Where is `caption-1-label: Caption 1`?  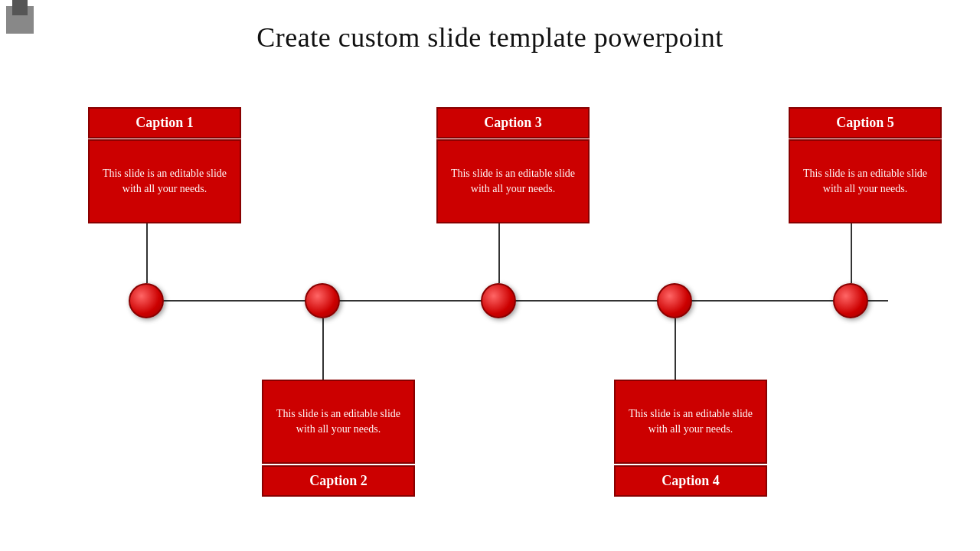
caption-1-label: Caption 1 is located at coordinates (165, 122).